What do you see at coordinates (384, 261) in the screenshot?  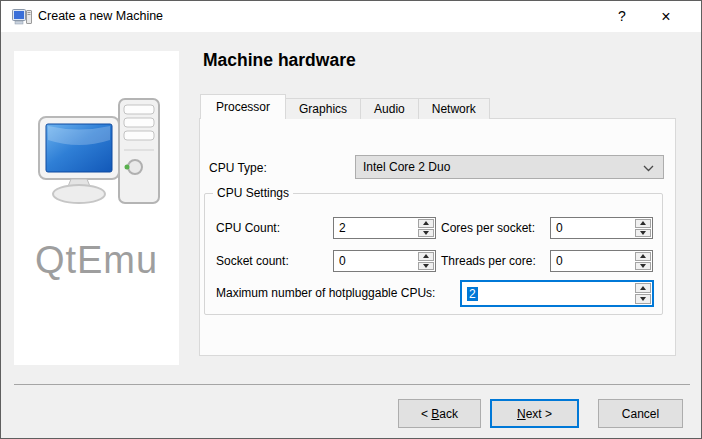 I see `socket-count-spinbox: 0` at bounding box center [384, 261].